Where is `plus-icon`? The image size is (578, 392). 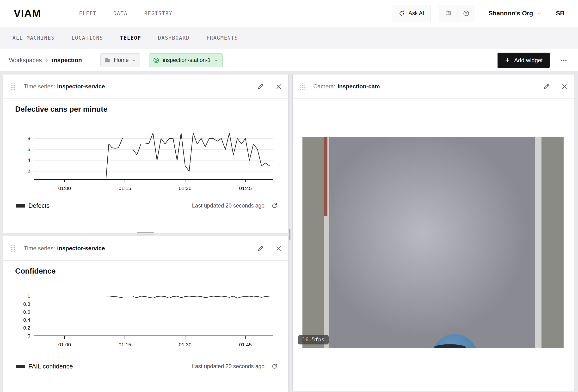 plus-icon is located at coordinates (507, 60).